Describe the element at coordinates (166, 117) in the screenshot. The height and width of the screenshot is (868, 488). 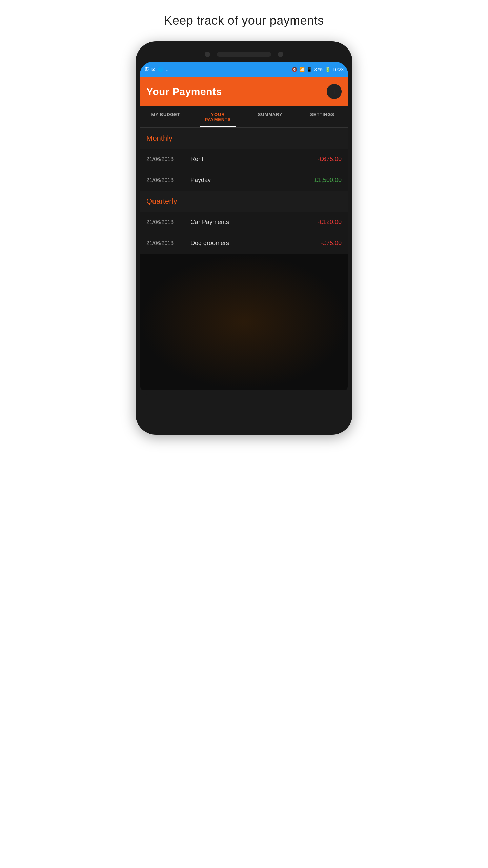
I see `tab-my-budget: MY BUDGET` at that location.